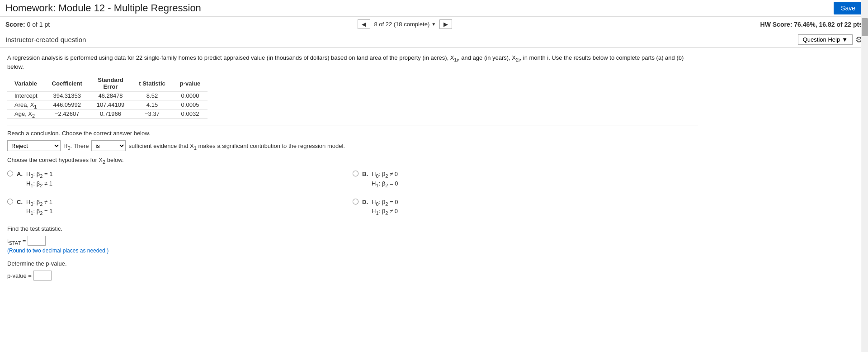 Image resolution: width=868 pixels, height=352 pixels. Describe the element at coordinates (385, 184) in the screenshot. I see `hypothesis-B-h1: H1: β2 = 0` at that location.